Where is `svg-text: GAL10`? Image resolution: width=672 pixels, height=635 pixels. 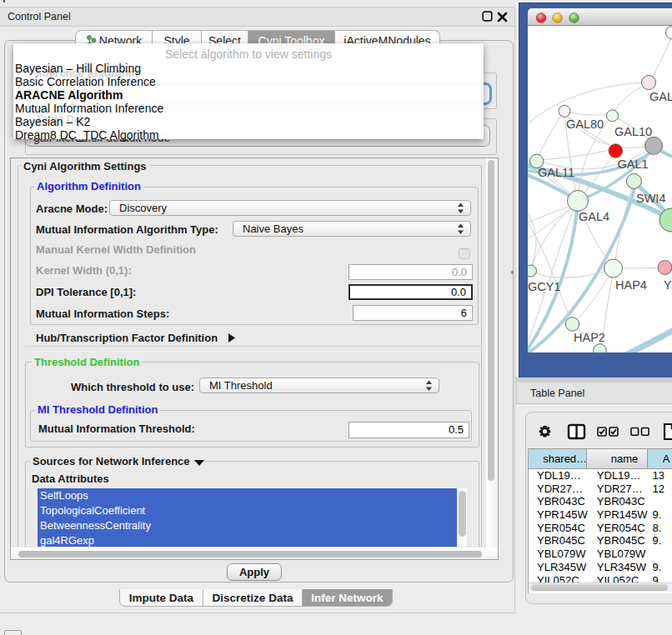 svg-text: GAL10 is located at coordinates (634, 132).